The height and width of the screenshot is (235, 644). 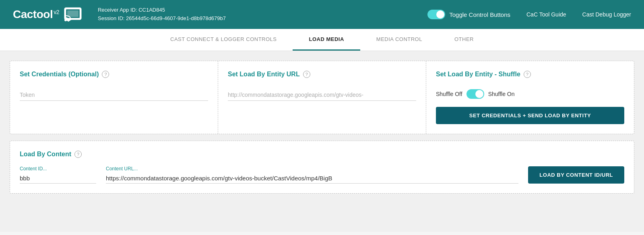 I want to click on cac-tool-guide-link: CaC Tool Guide, so click(x=547, y=14).